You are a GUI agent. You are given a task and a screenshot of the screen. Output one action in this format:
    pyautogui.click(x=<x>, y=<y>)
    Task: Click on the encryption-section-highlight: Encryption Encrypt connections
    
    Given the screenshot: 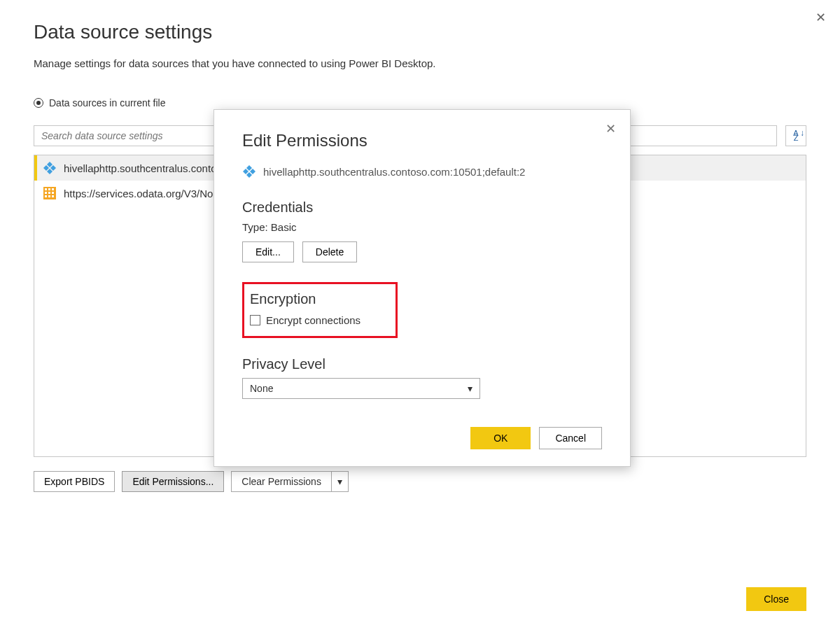 What is the action you would take?
    pyautogui.click(x=320, y=310)
    